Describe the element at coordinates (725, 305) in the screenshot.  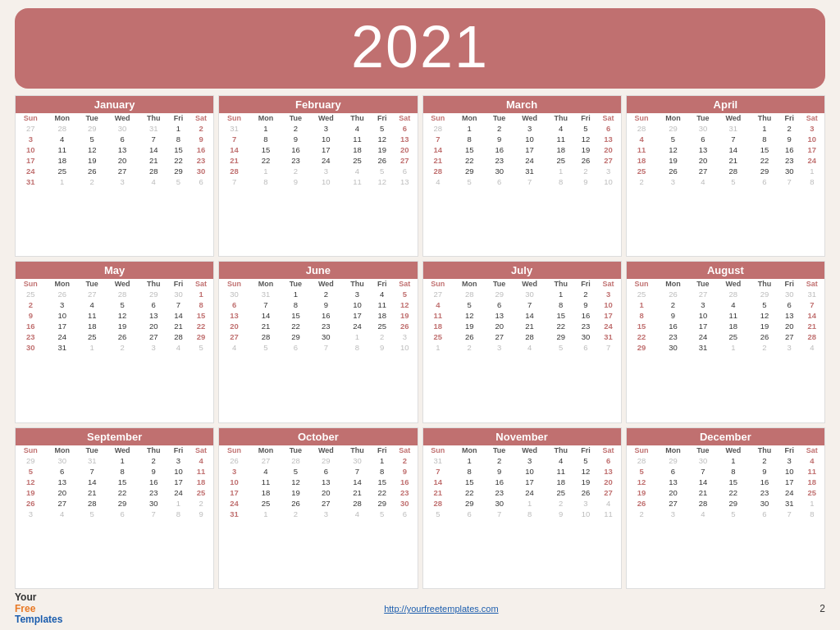
I see `week-row: 1234567` at that location.